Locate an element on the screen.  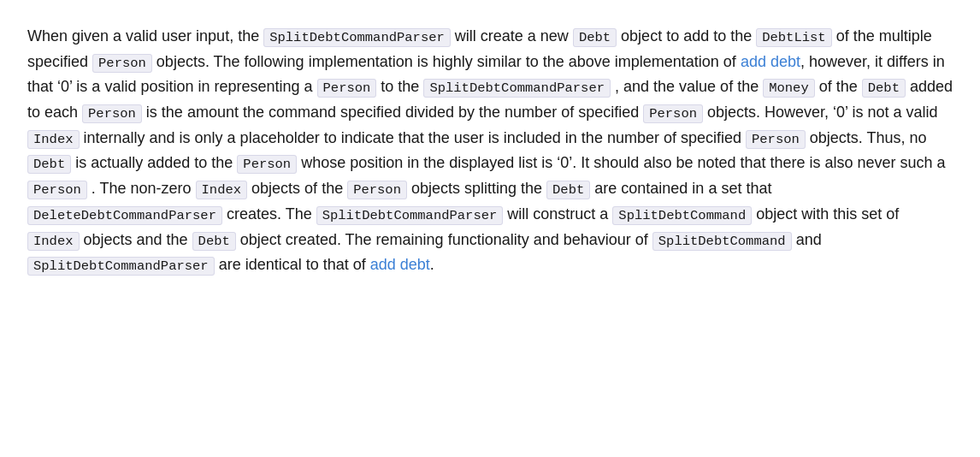
code-Person-7: Person is located at coordinates (57, 190).